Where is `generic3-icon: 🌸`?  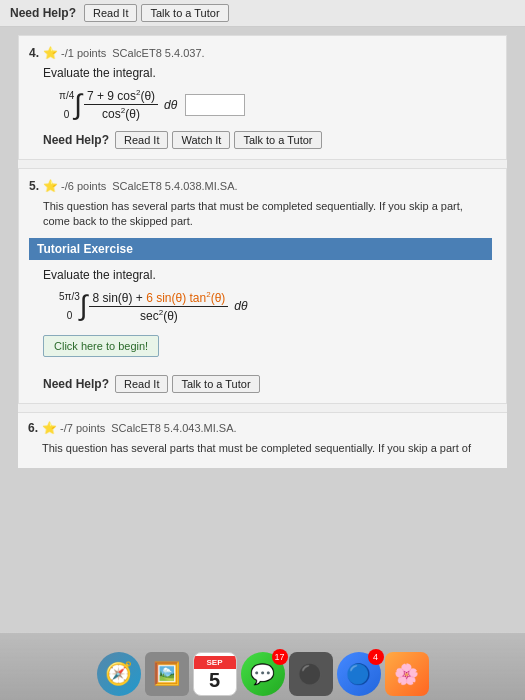
generic3-icon: 🌸 is located at coordinates (406, 674).